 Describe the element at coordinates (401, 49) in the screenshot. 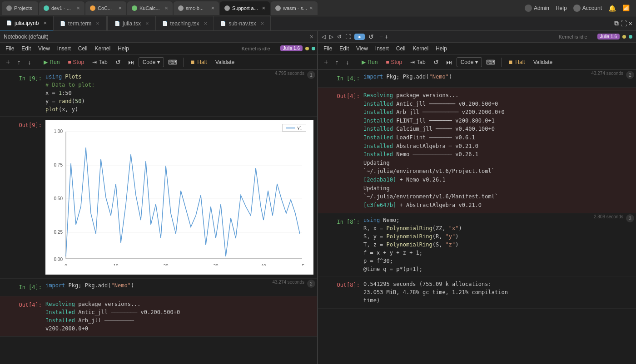

I see `right-menu-cell: Cell` at that location.